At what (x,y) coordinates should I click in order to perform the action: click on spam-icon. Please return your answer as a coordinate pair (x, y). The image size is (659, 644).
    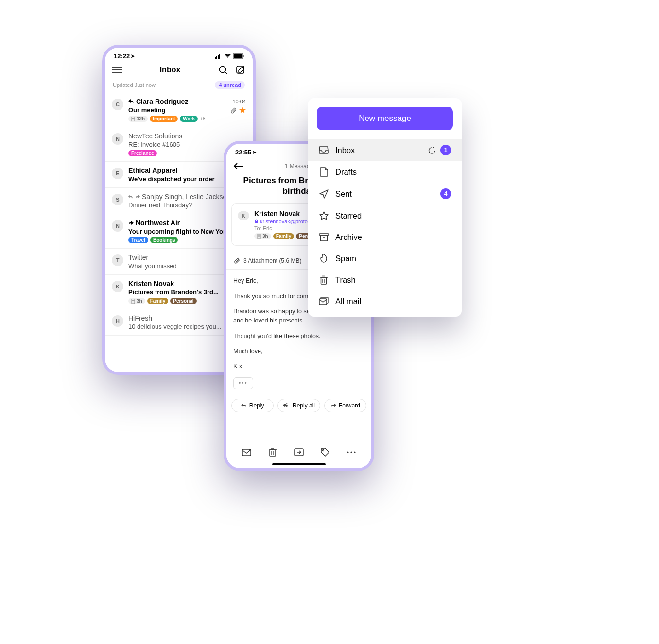
    Looking at the image, I should click on (324, 258).